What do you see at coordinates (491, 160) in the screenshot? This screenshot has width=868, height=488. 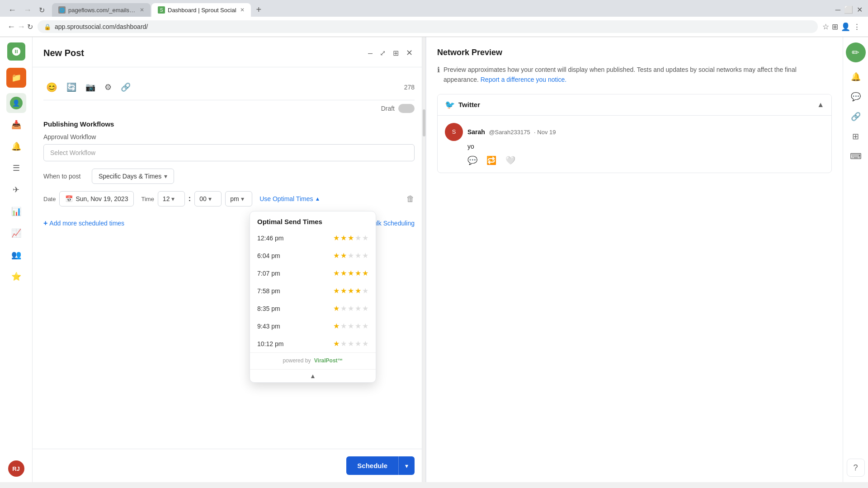 I see `retweet-icon: 🔁` at bounding box center [491, 160].